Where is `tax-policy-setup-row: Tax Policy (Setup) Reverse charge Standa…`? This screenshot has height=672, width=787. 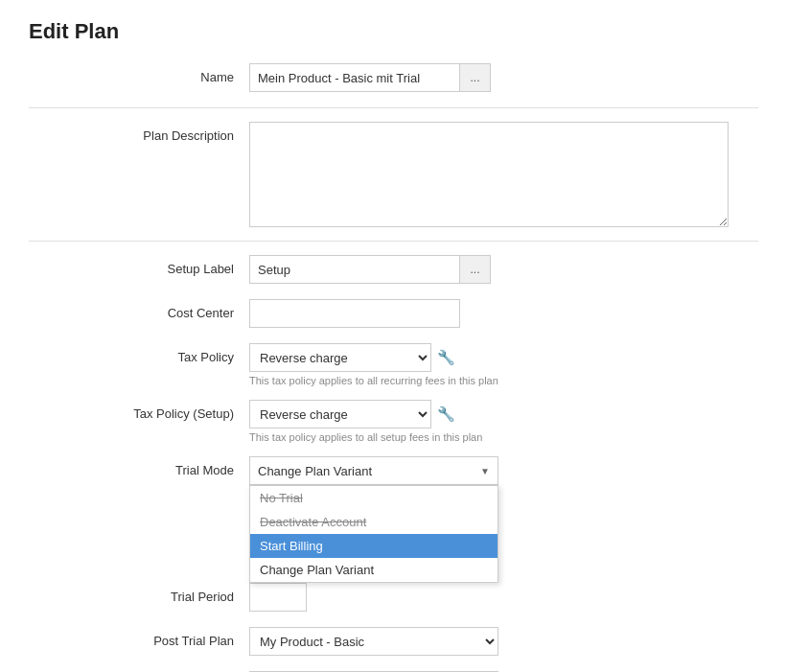 tax-policy-setup-row: Tax Policy (Setup) Reverse charge Standa… is located at coordinates (393, 422).